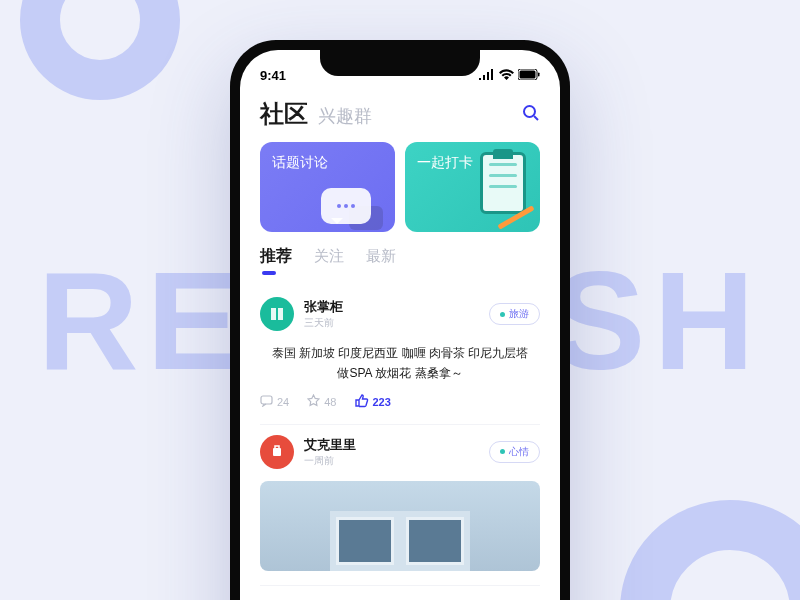  Describe the element at coordinates (519, 314) in the screenshot. I see `badge-label: 旅游` at that location.